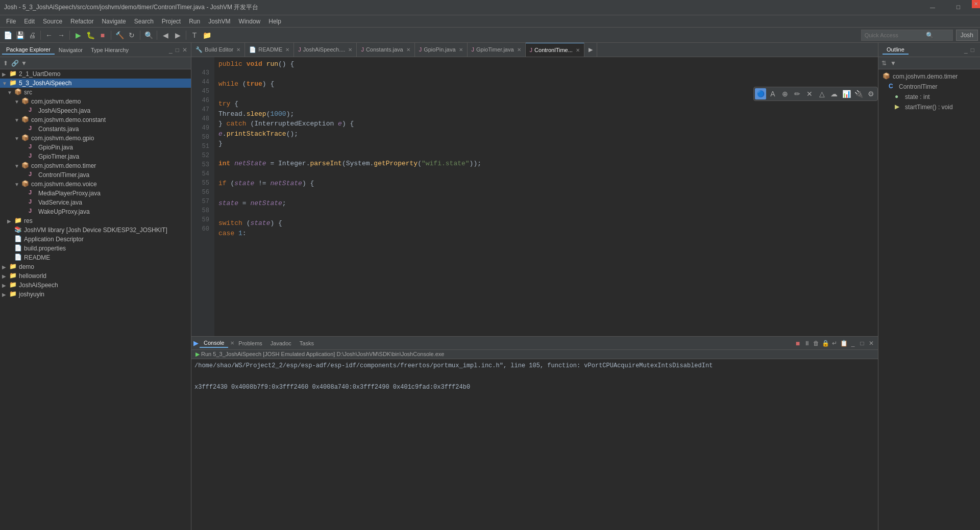  What do you see at coordinates (275, 21) in the screenshot?
I see `menu-help: Help` at bounding box center [275, 21].